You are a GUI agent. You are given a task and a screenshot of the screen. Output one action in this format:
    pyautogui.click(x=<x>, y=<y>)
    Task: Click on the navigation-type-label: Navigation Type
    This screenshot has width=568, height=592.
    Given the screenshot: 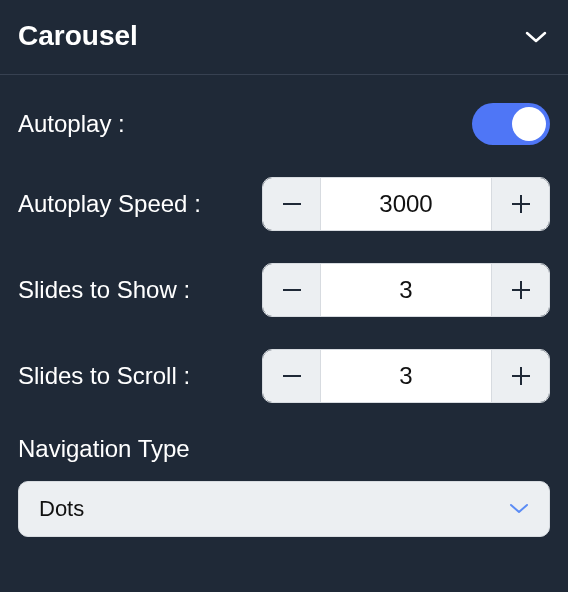 What is the action you would take?
    pyautogui.click(x=284, y=449)
    